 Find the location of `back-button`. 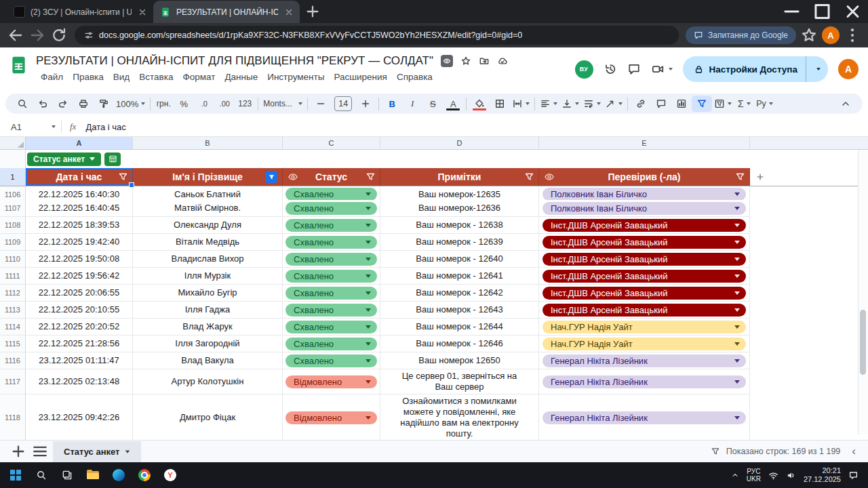

back-button is located at coordinates (16, 35).